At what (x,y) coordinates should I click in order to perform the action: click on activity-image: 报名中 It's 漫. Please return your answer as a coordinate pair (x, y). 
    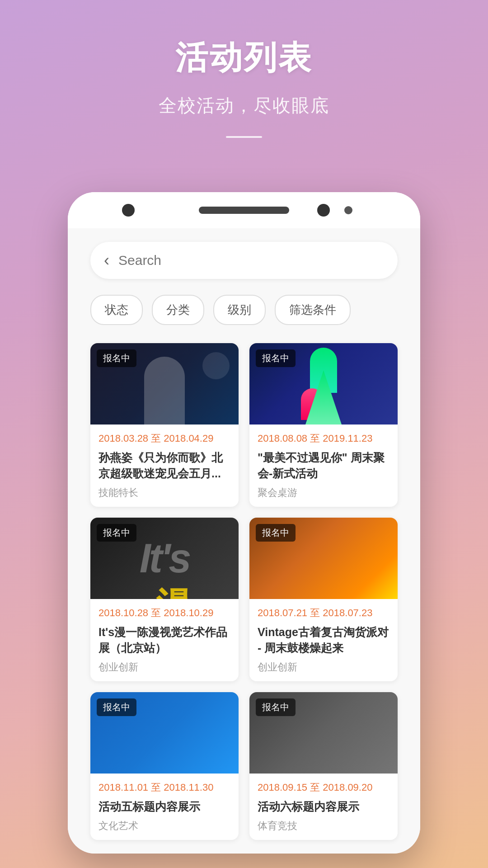
    Looking at the image, I should click on (164, 558).